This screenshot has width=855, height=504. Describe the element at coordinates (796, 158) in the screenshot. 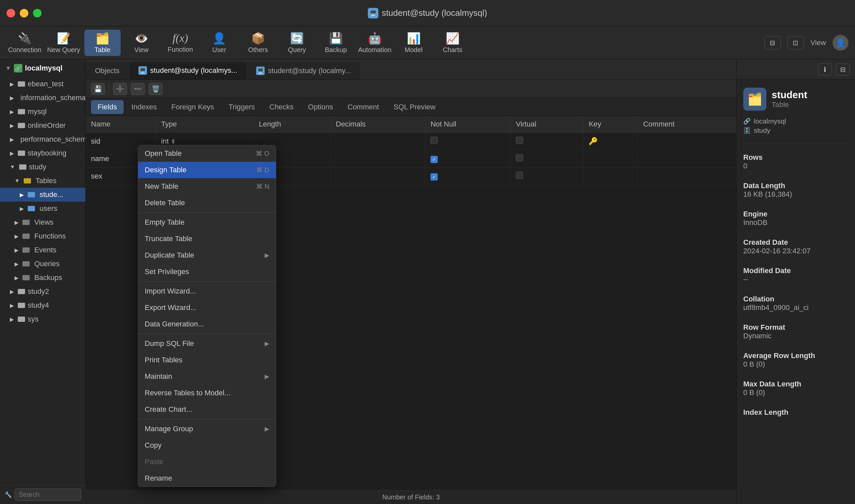

I see `prop-rows-label: Rows` at that location.